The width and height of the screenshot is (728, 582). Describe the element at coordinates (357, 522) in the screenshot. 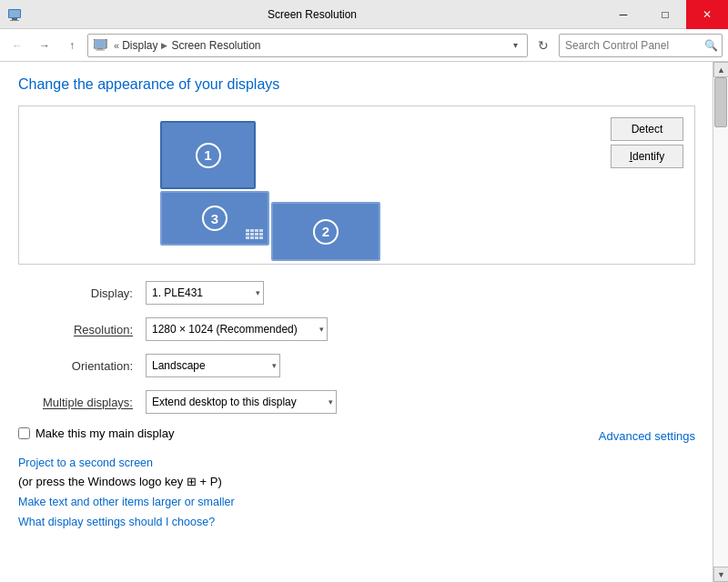

I see `display-settings-link-row: What display settings should I choose?` at that location.